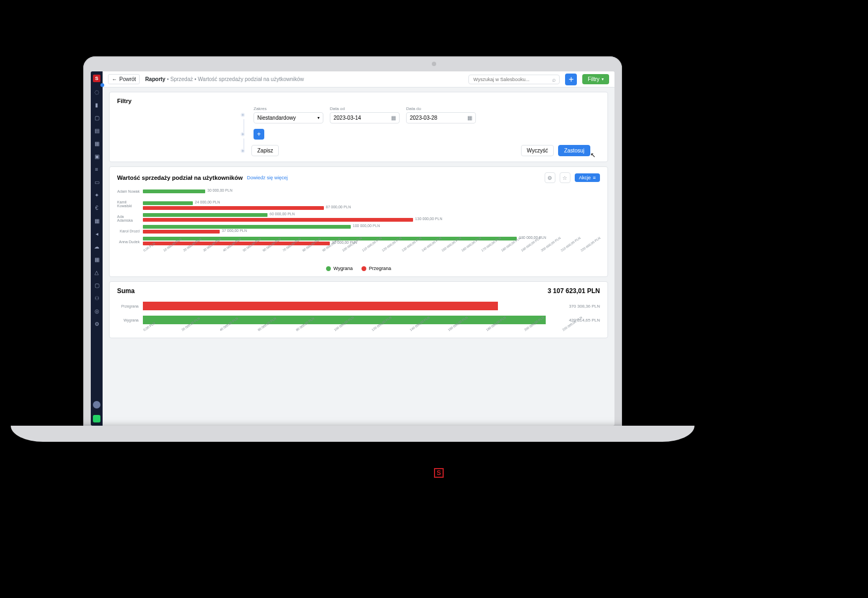 The image size is (868, 598). I want to click on brand-logo-footer: S, so click(439, 473).